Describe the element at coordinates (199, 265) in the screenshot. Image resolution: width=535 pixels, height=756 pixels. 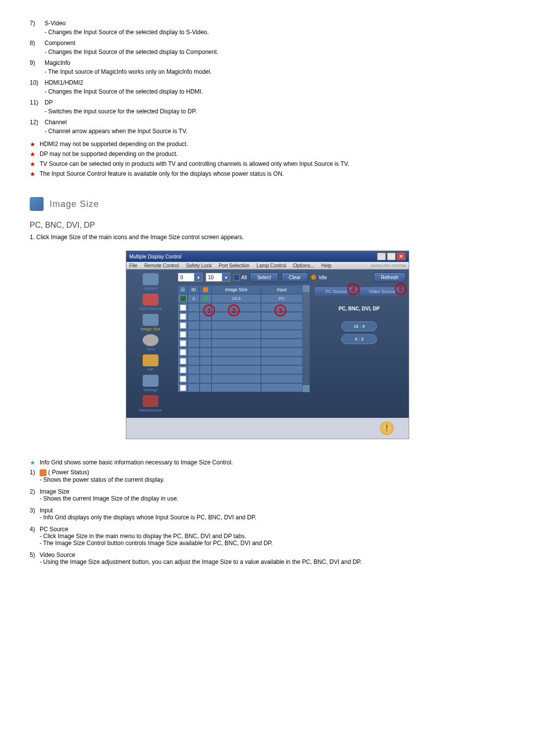
I see `menu-safety: Safety Lock` at that location.